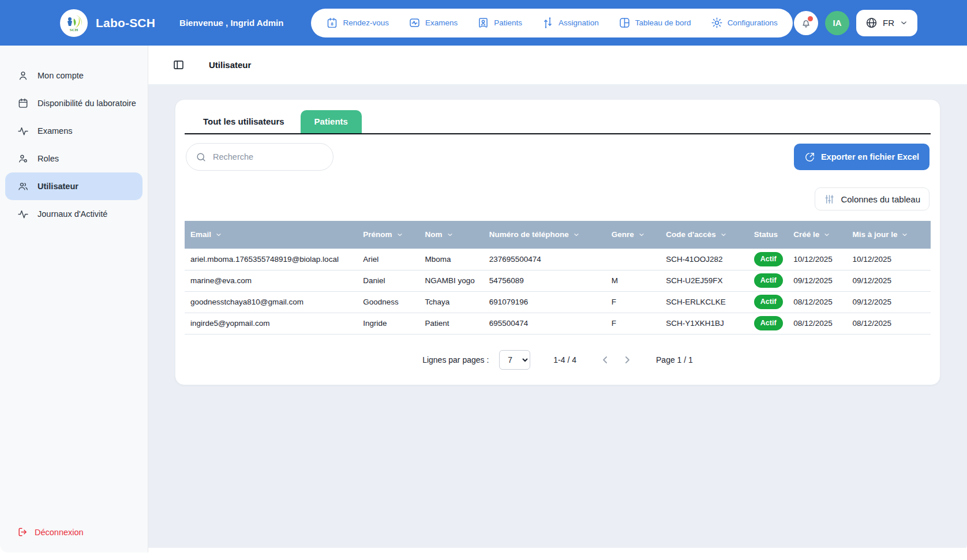  I want to click on cell-email: ingirde5@yopmail.com, so click(271, 323).